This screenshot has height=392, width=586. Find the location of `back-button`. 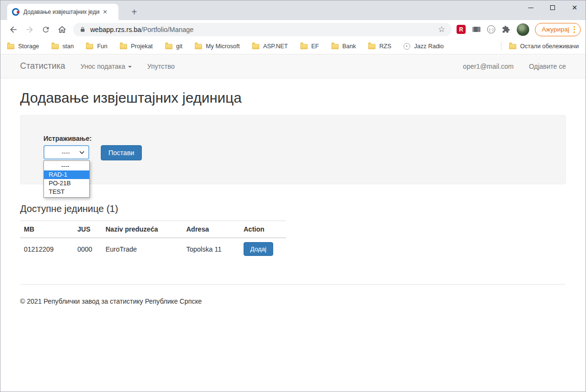

back-button is located at coordinates (13, 30).